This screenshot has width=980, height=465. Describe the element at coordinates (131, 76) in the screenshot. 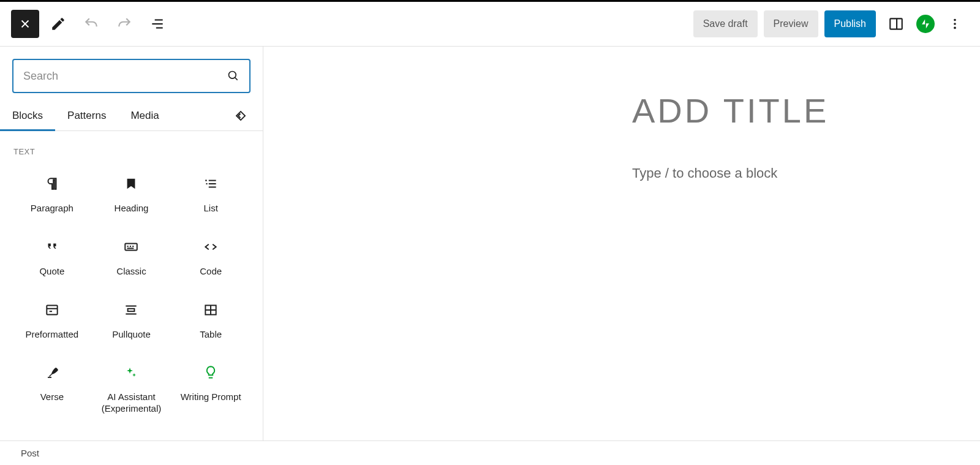

I see `search-field` at that location.